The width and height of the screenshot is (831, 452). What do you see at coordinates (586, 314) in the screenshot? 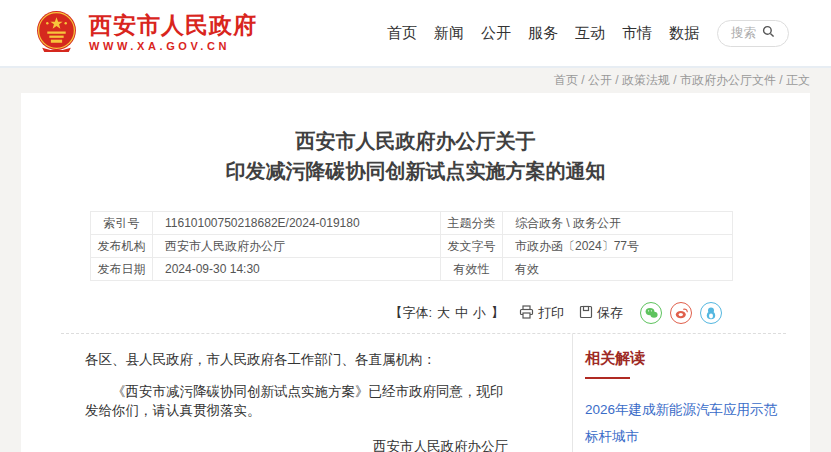
I see `floppy-save-icon` at bounding box center [586, 314].